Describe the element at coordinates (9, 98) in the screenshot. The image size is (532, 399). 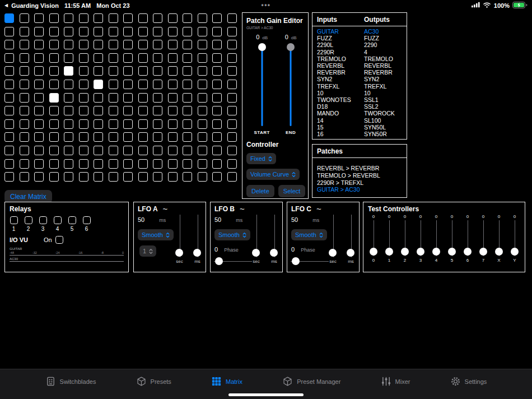
I see `matrix-cell-r6-c0` at that location.